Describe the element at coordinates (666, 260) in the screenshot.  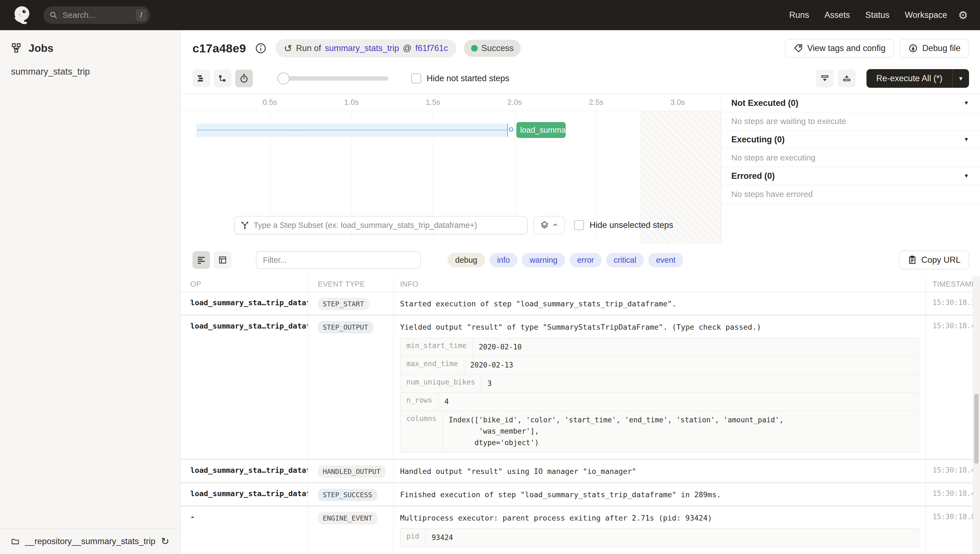
I see `log-level-chip-event: event` at that location.